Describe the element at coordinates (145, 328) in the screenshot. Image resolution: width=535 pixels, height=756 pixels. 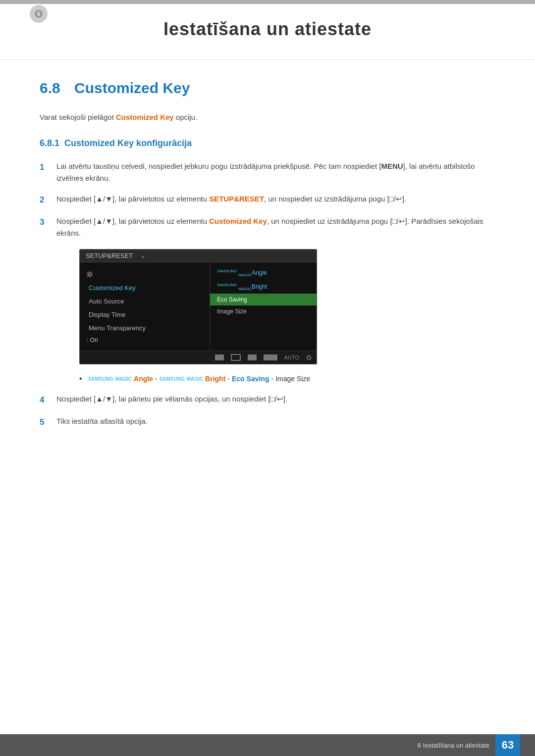
I see `menu-menu-transparency: Menu Transparency` at that location.